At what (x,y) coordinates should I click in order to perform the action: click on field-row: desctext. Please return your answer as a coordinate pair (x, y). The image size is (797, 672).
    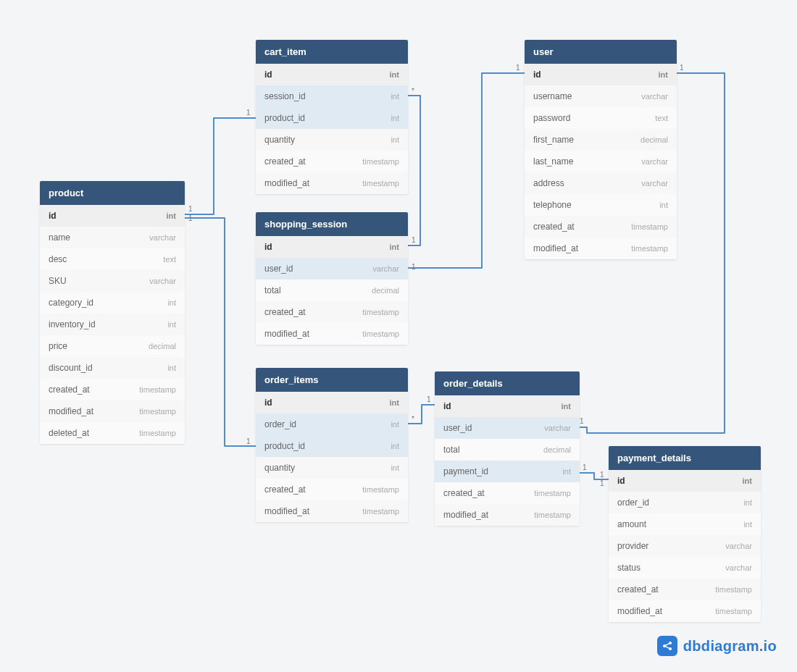
    Looking at the image, I should click on (112, 259).